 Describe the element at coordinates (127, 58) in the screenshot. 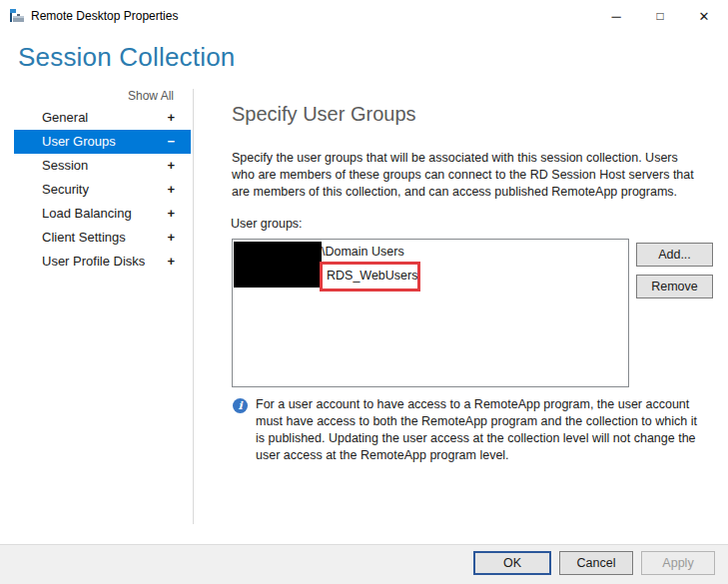

I see `page-title: Session Collection` at that location.